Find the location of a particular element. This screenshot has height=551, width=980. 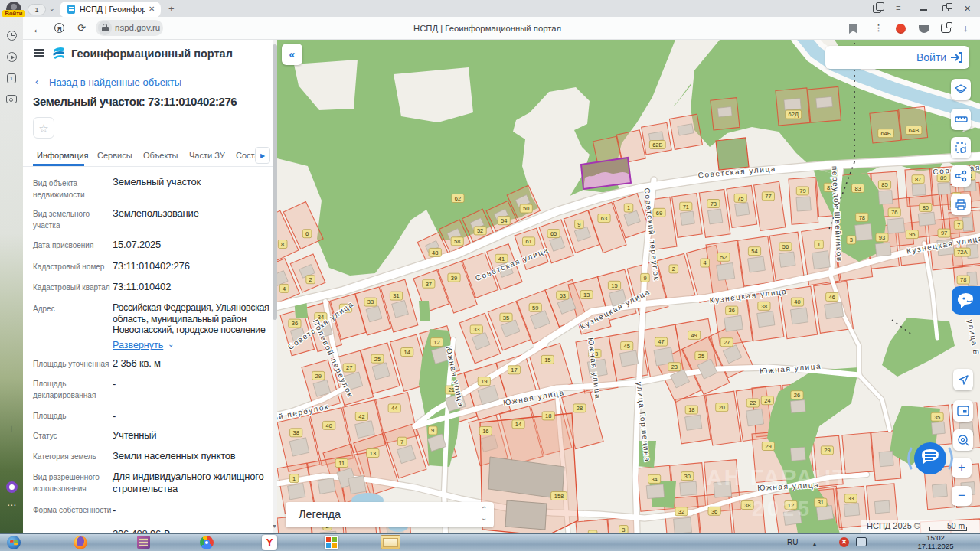

svg-text: 42 is located at coordinates (361, 416).